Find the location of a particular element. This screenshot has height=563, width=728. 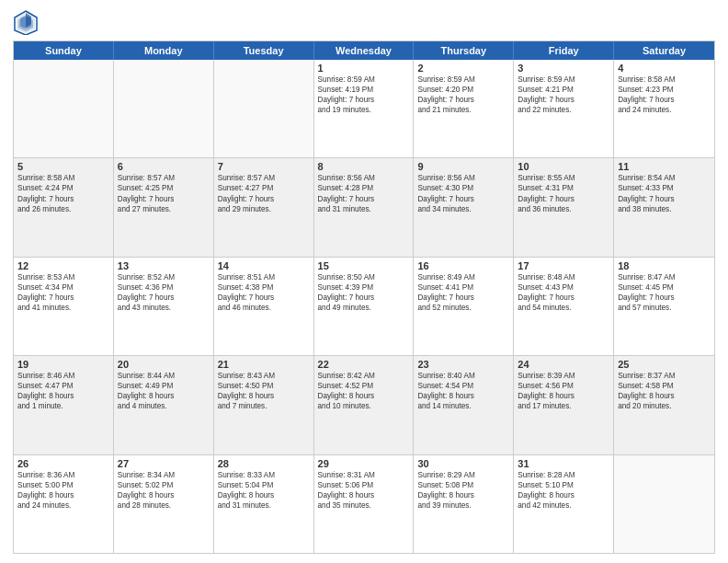

cell-info-line: Sunset: 4:52 PM is located at coordinates (364, 386).